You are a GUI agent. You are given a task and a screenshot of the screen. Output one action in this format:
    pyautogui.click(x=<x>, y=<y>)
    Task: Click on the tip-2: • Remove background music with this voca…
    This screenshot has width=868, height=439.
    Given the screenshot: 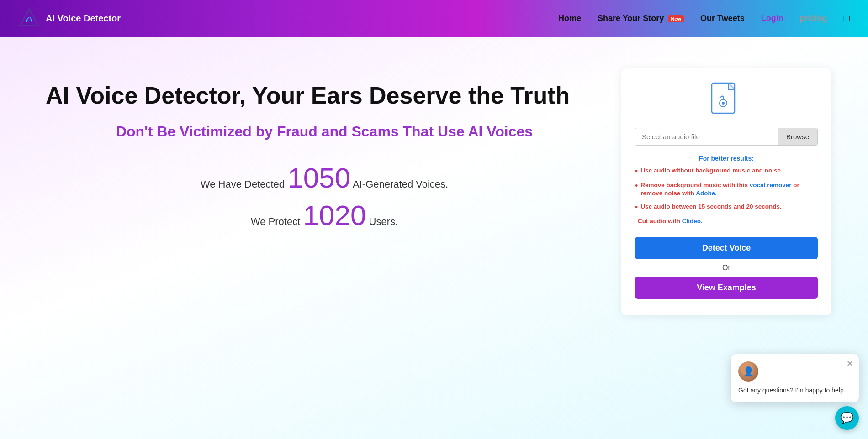 What is the action you would take?
    pyautogui.click(x=726, y=190)
    